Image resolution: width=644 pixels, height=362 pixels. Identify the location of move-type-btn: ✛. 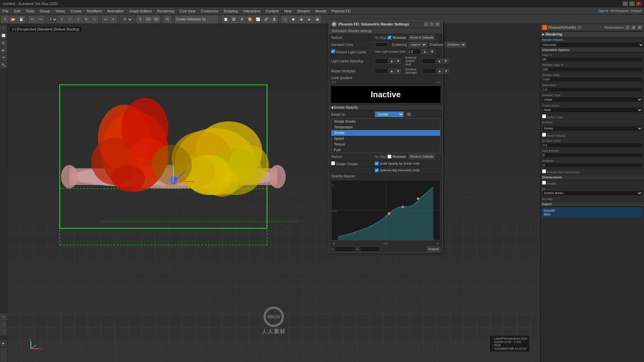
(4, 317).